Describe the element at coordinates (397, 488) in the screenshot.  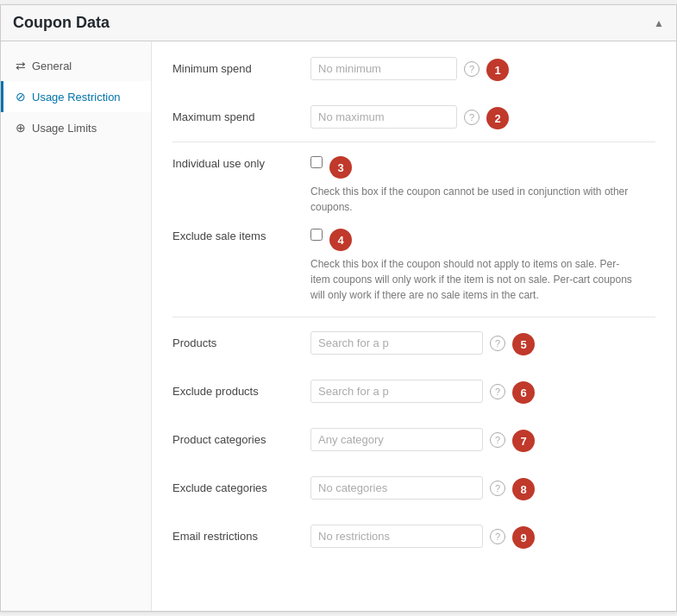
I see `exclude-categories-input` at that location.